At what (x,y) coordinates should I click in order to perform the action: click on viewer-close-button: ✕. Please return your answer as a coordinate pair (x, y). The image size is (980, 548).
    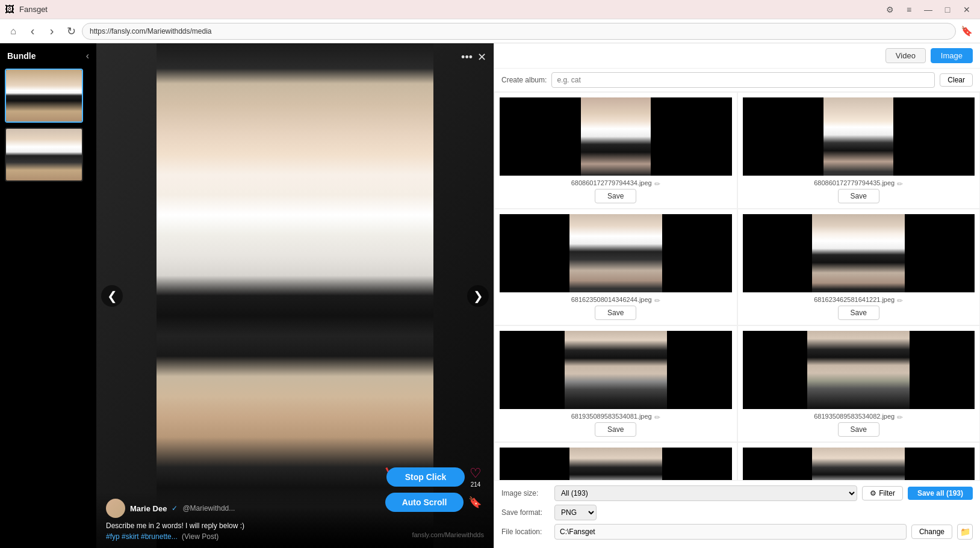
    Looking at the image, I should click on (482, 57).